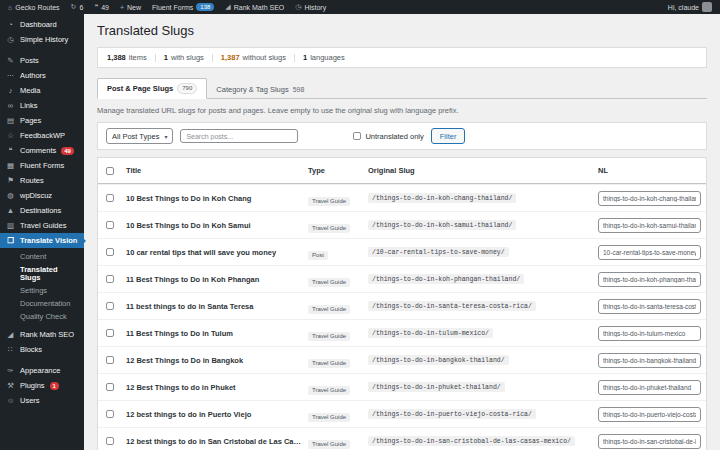  What do you see at coordinates (42, 400) in the screenshot?
I see `sidebar-item-users: ☺ Users` at bounding box center [42, 400].